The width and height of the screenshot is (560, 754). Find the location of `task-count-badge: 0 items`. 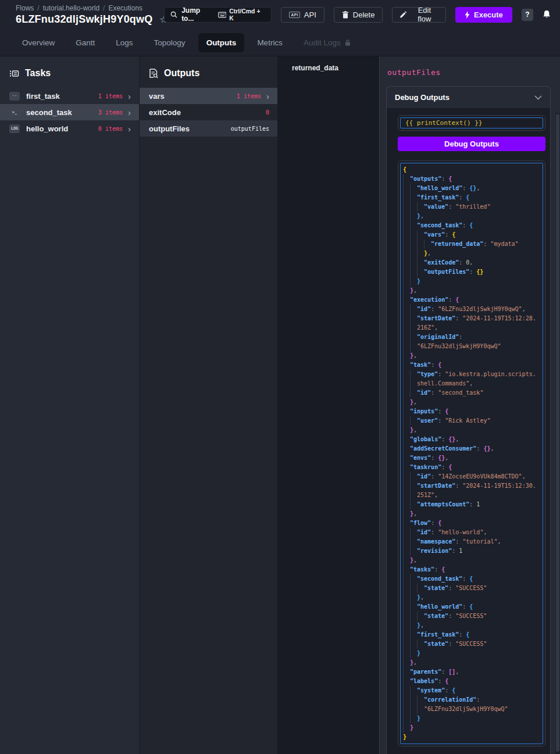

task-count-badge: 0 items is located at coordinates (110, 129).